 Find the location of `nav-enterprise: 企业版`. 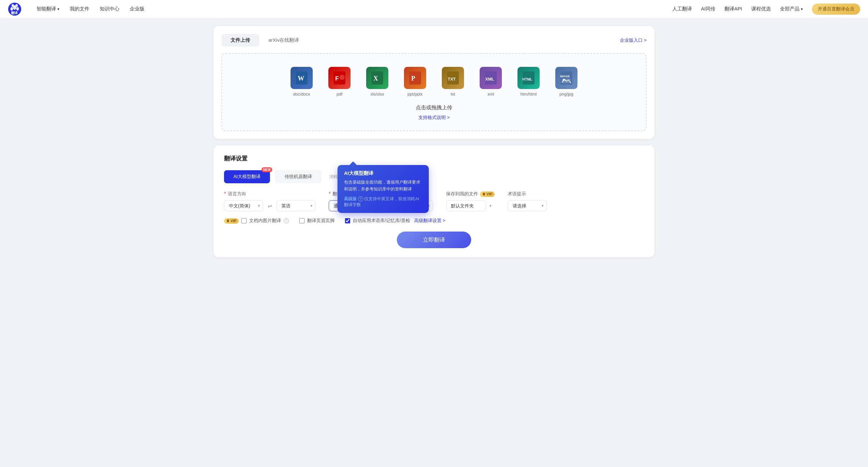

nav-enterprise: 企业版 is located at coordinates (137, 9).